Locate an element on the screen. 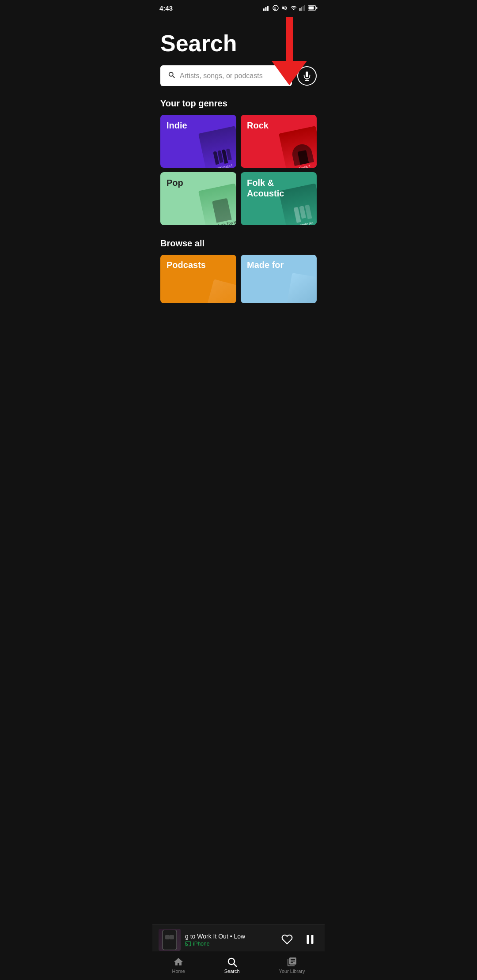 This screenshot has height=980, width=477. search-placeholder: Artists, songs, or podcasts is located at coordinates (221, 76).